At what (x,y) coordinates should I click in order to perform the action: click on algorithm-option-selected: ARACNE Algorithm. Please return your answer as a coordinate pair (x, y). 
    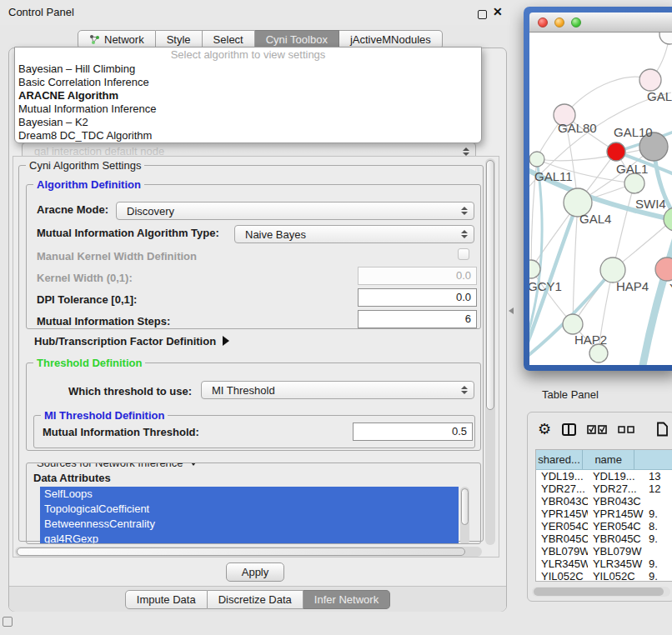
    Looking at the image, I should click on (248, 96).